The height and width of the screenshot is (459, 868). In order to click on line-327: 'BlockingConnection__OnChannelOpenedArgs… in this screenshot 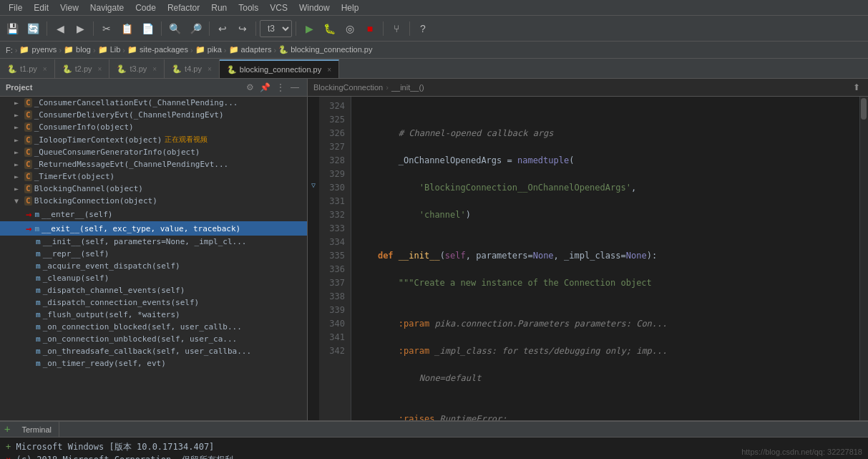, I will do `click(605, 188)`.